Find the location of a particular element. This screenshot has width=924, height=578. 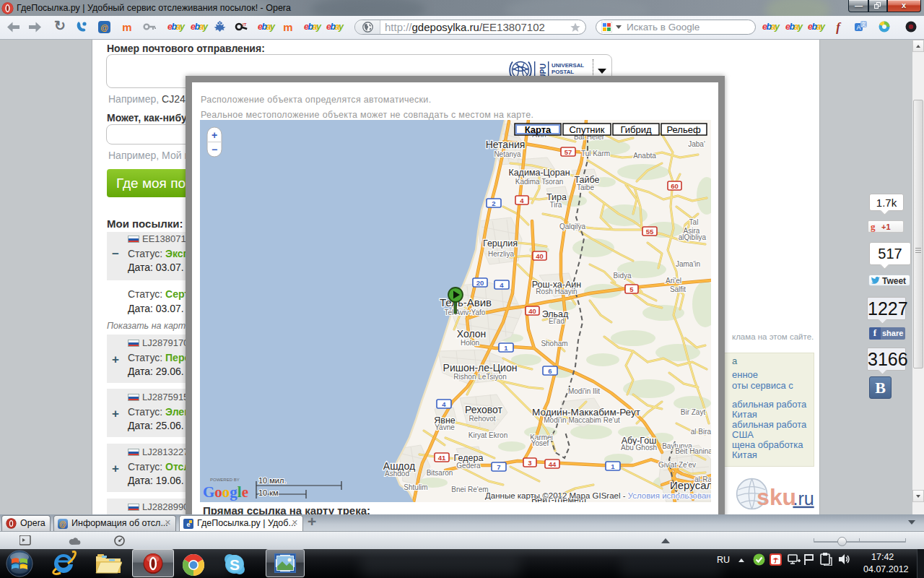

svg-text: al Bira is located at coordinates (701, 432).